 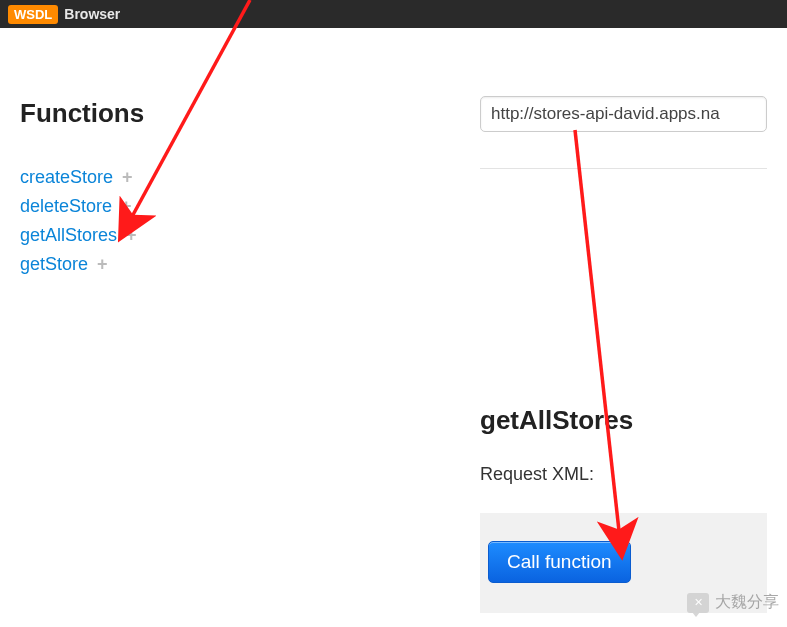 I want to click on function-list: createStore + deleteStore + getAllStores…, so click(x=135, y=221).